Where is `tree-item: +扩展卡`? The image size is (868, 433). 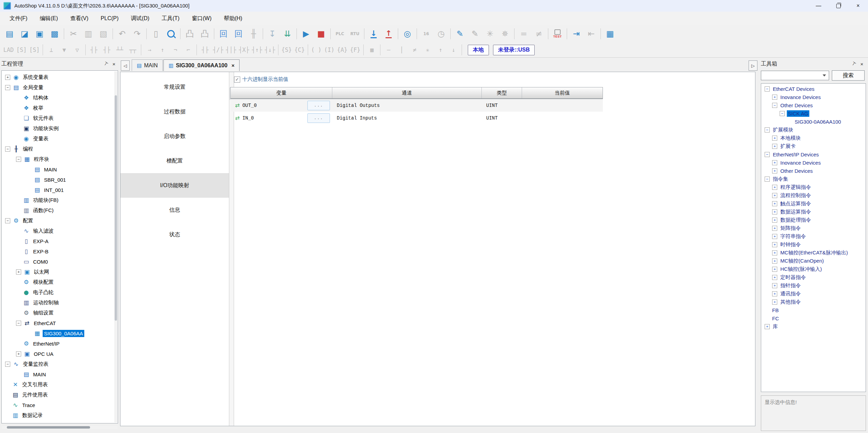
tree-item: +扩展卡 is located at coordinates (813, 146).